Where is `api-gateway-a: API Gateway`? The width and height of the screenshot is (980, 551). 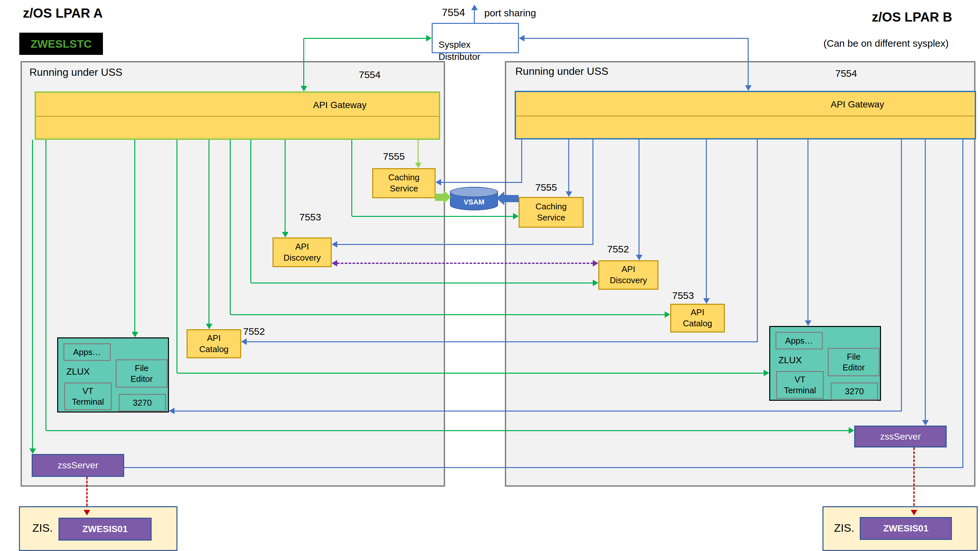
api-gateway-a: API Gateway is located at coordinates (237, 116).